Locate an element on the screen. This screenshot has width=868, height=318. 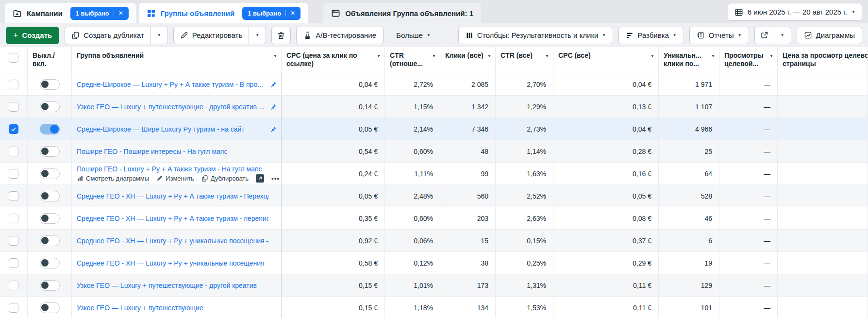
ad-set-name-link: Средне-Широкое — Luxury + Ру + А также т… is located at coordinates (170, 84).